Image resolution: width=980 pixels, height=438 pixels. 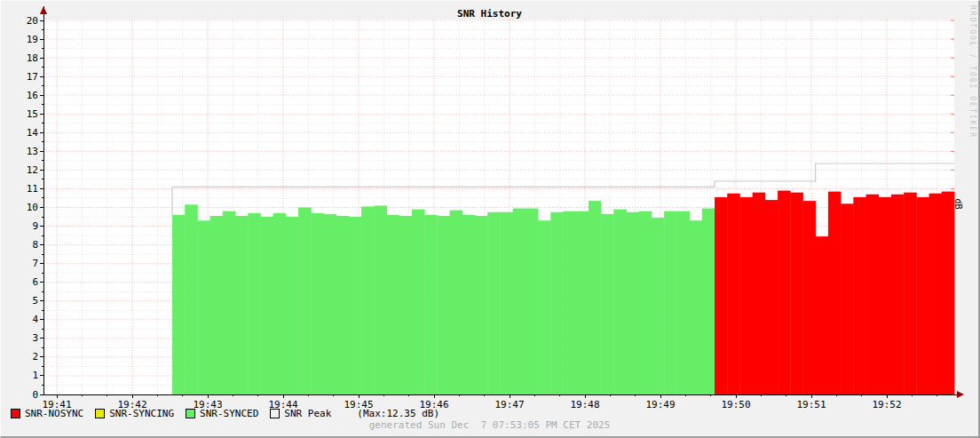 I want to click on y-tick-label: 13, so click(x=32, y=151).